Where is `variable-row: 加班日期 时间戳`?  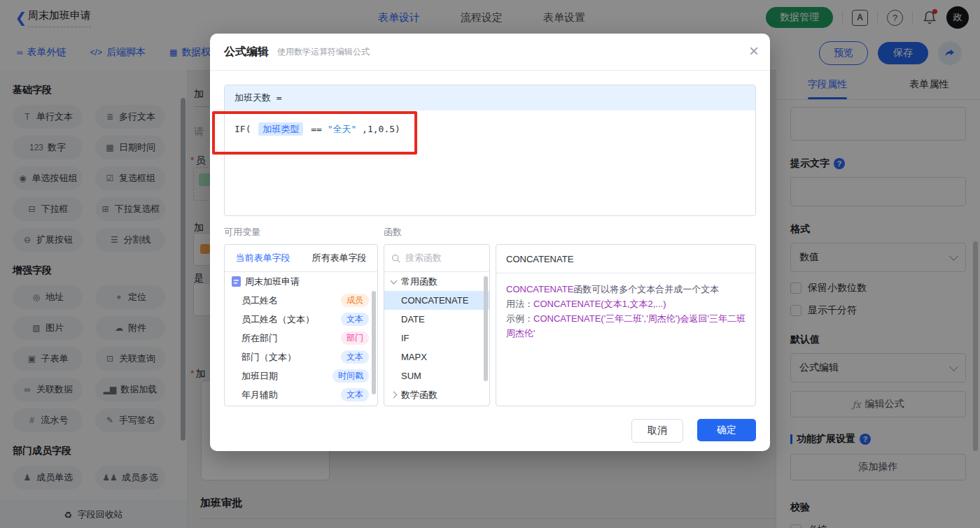
variable-row: 加班日期 时间戳 is located at coordinates (301, 376).